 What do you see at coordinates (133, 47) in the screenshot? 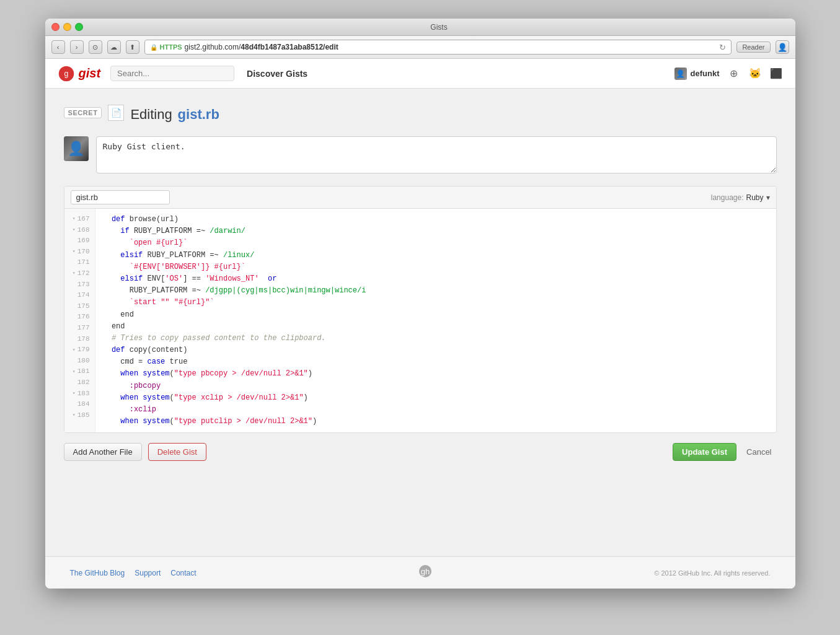
I see `share-button: ⬆` at bounding box center [133, 47].